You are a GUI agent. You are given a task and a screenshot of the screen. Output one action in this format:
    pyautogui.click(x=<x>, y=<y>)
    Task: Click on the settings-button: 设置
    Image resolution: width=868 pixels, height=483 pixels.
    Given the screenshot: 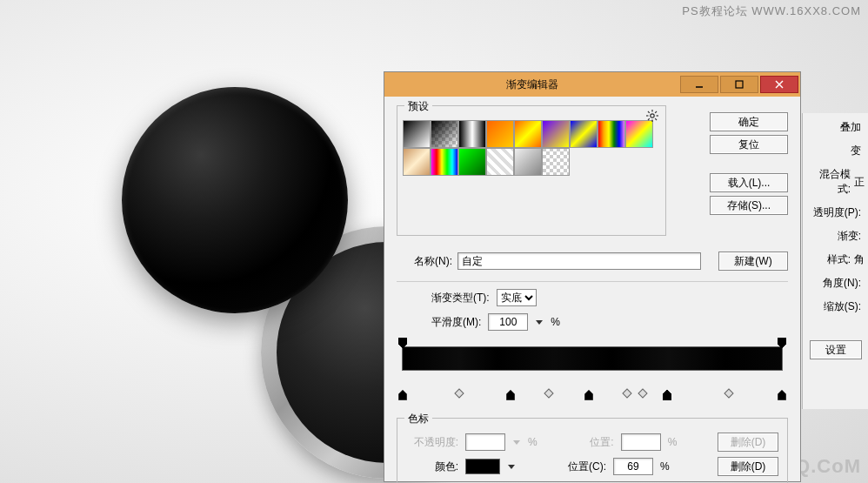 What is the action you would take?
    pyautogui.click(x=836, y=350)
    